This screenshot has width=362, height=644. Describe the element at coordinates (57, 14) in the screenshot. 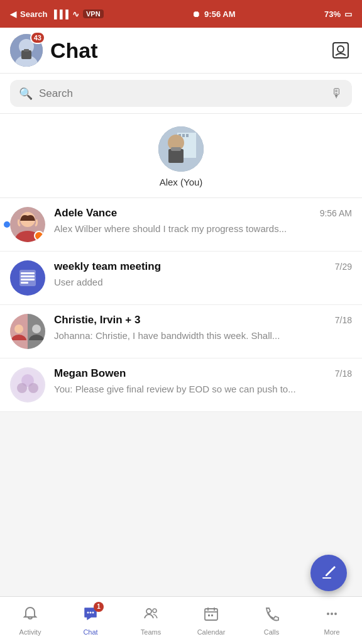

I see `status-left: ◀ Search ▐▐▐ ∿ VPN` at that location.